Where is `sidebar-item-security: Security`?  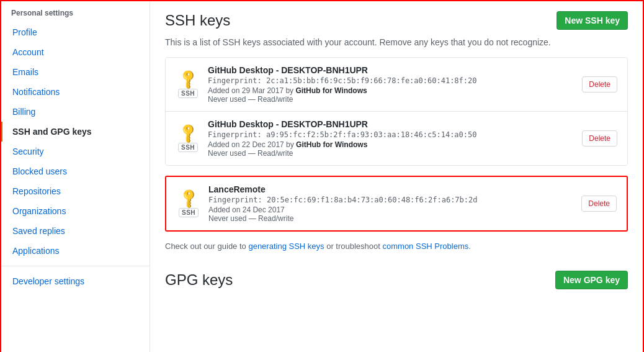 sidebar-item-security: Security is located at coordinates (76, 151).